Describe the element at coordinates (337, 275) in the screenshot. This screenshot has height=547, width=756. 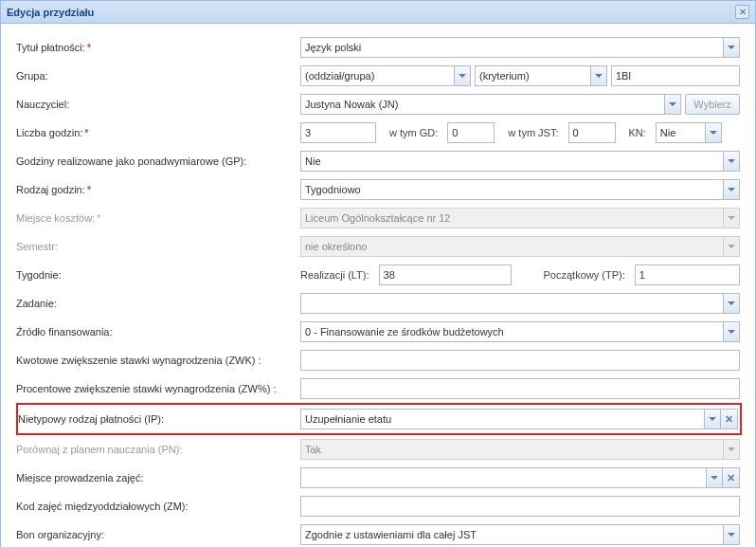
I see `label-realizacji: Realizacji (LT):` at that location.